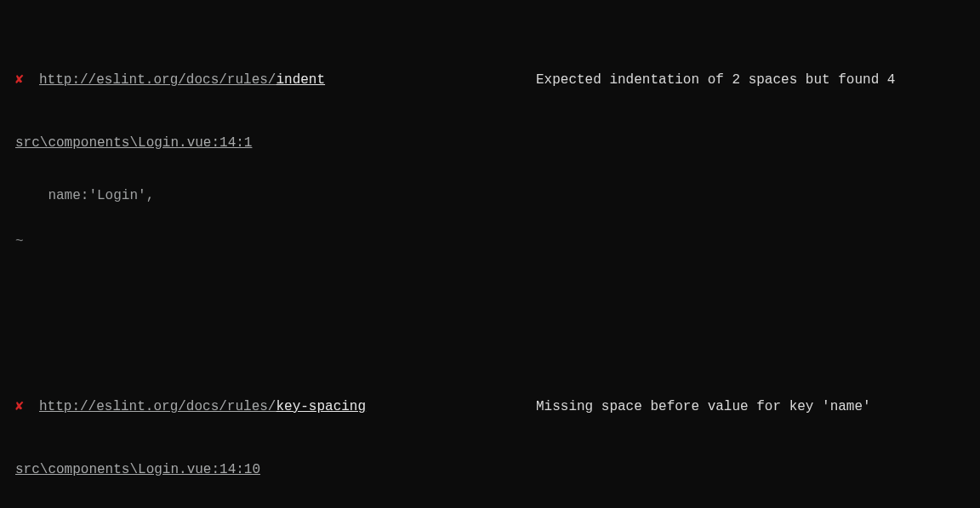 This screenshot has width=980, height=508. Describe the element at coordinates (182, 80) in the screenshot. I see `rule-link: http://eslint.org/docs/rules/indent` at that location.